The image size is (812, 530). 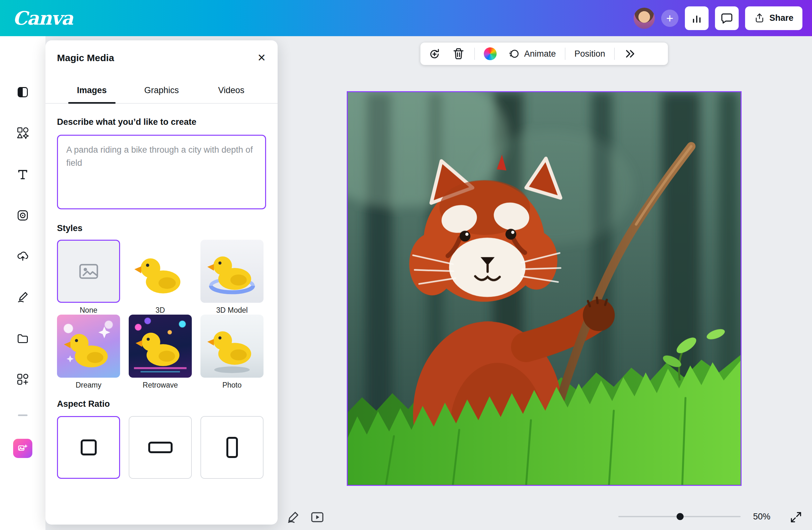 What do you see at coordinates (23, 175) in the screenshot?
I see `text-icon` at bounding box center [23, 175].